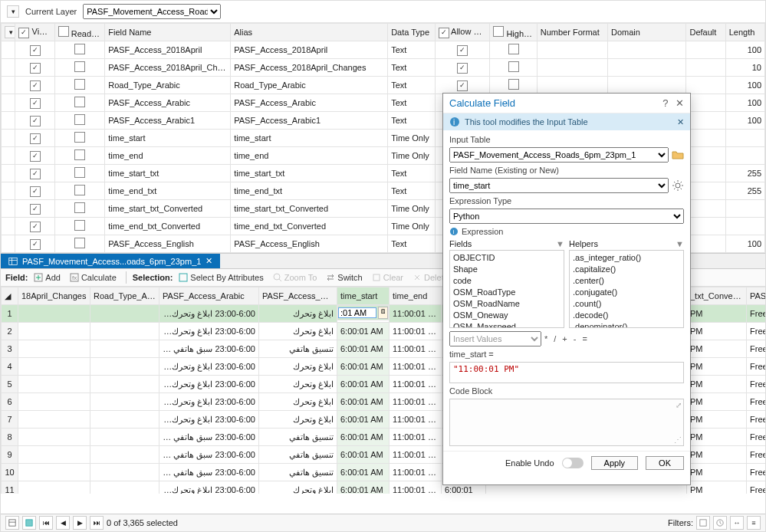  Describe the element at coordinates (357, 313) in the screenshot. I see `time-start-editor` at that location.